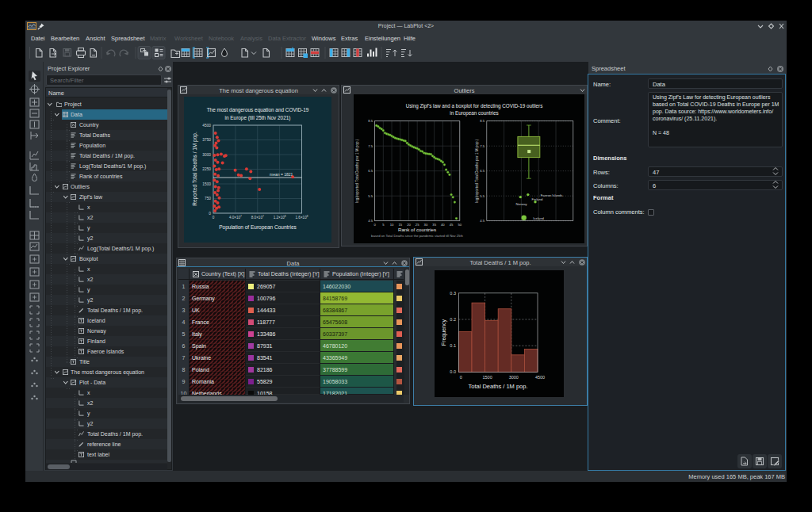 This screenshot has width=812, height=512. I want to click on svg-text: mean = 1821, so click(282, 174).